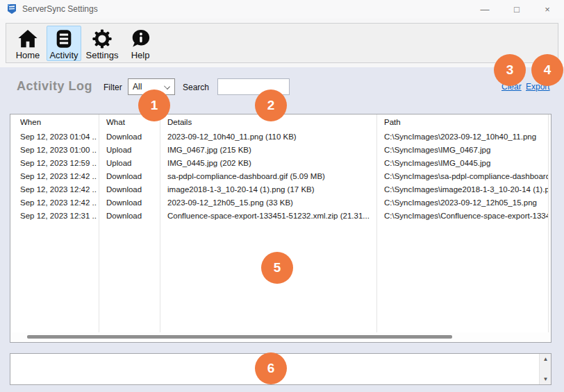  I want to click on cell-path: C:\SyncImages\2023-09-12_12h05_15.png, so click(466, 203).